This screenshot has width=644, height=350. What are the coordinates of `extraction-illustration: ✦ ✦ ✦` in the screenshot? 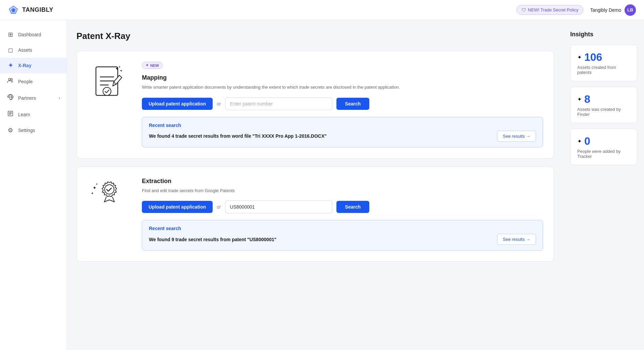 It's located at (109, 200).